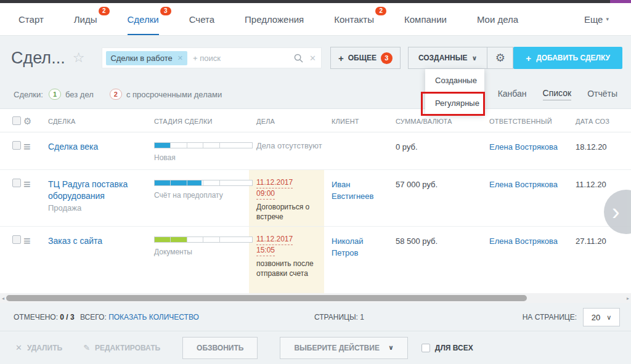 The height and width of the screenshot is (364, 631). I want to click on chip-remove-icon: ✕, so click(180, 58).